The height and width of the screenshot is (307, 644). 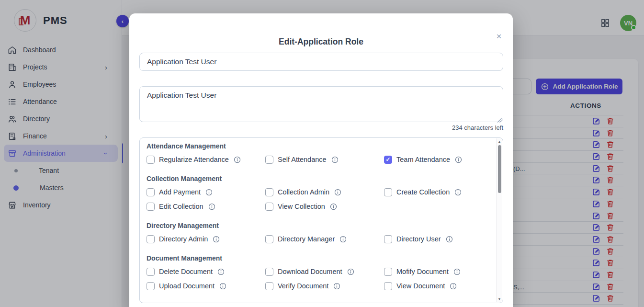 I want to click on permission-label: Verify Document, so click(x=303, y=286).